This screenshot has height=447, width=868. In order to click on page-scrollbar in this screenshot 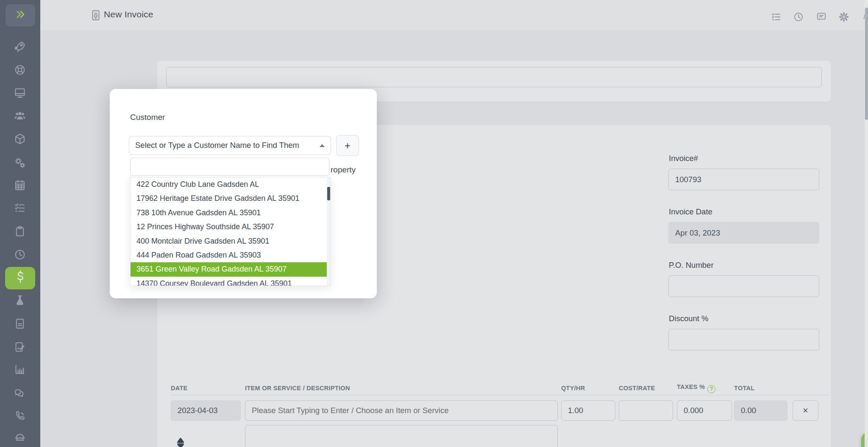, I will do `click(866, 224)`.